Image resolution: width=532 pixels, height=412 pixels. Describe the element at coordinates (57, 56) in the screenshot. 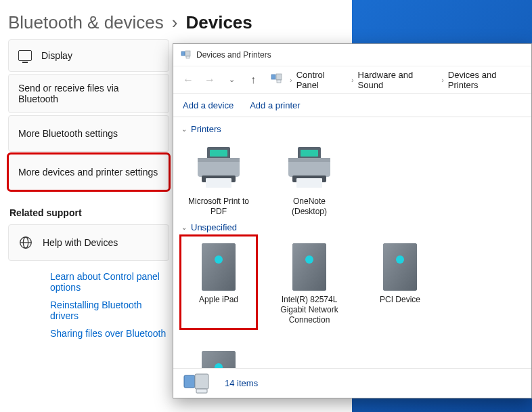

I see `settings-item-label: Display` at that location.